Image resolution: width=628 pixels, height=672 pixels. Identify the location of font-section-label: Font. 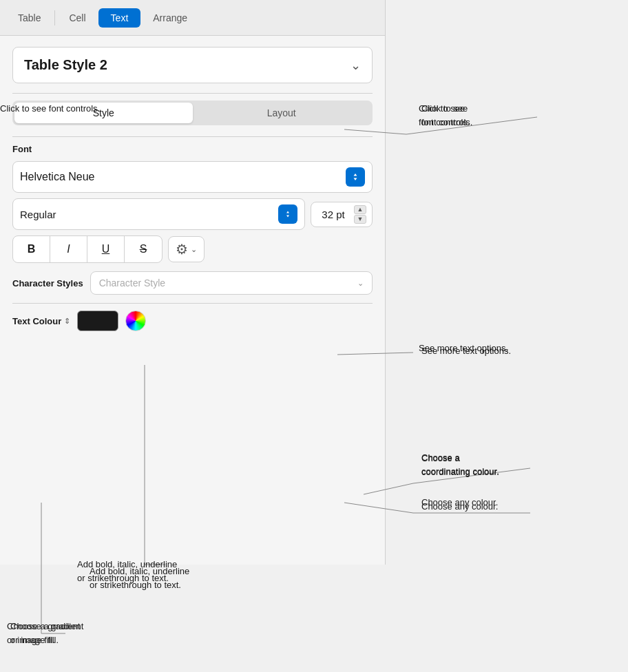
(193, 149).